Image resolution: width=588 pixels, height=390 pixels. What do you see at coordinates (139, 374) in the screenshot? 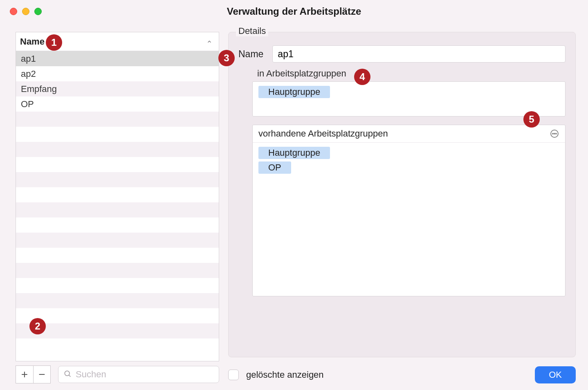
I see `search-field` at bounding box center [139, 374].